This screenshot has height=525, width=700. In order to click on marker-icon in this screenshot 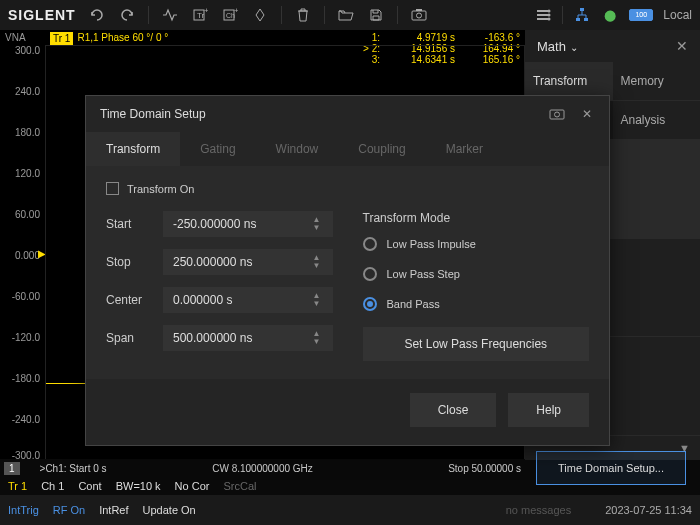, I will do `click(260, 15)`.